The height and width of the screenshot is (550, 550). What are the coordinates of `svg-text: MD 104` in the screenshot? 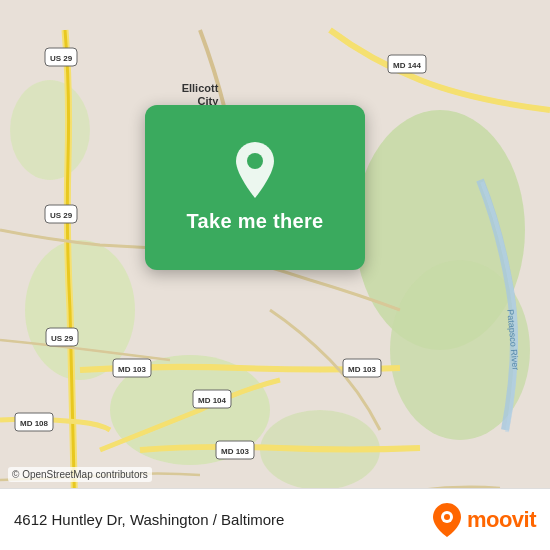 It's located at (212, 400).